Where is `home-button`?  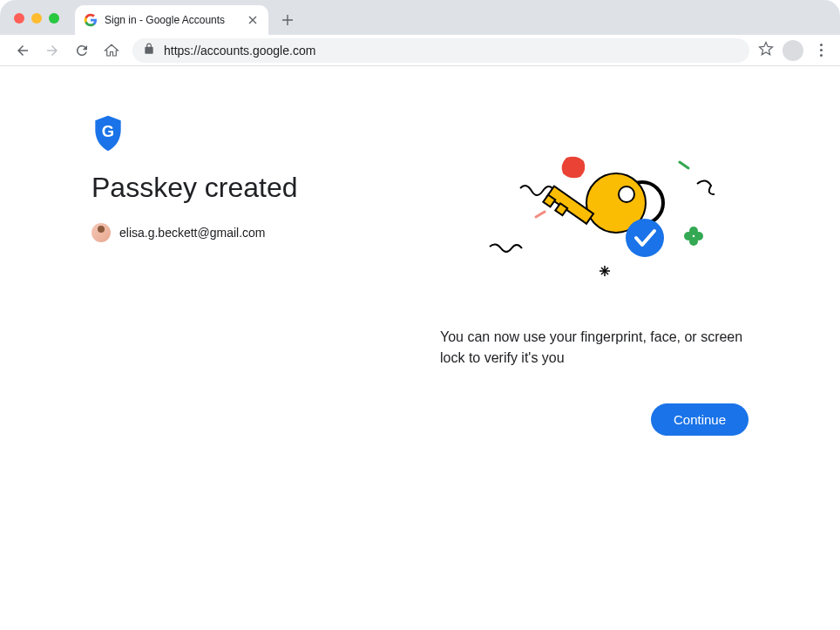 home-button is located at coordinates (112, 51).